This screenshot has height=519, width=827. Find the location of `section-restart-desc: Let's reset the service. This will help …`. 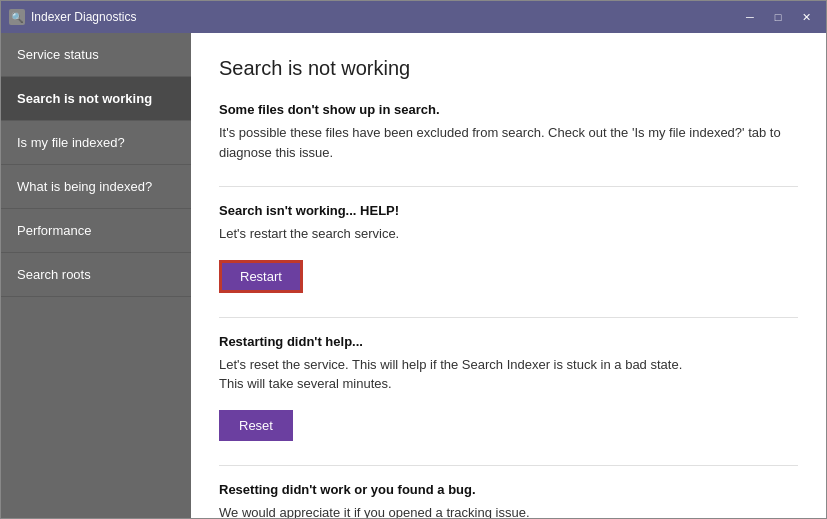

section-restart-desc: Let's reset the service. This will help … is located at coordinates (508, 374).